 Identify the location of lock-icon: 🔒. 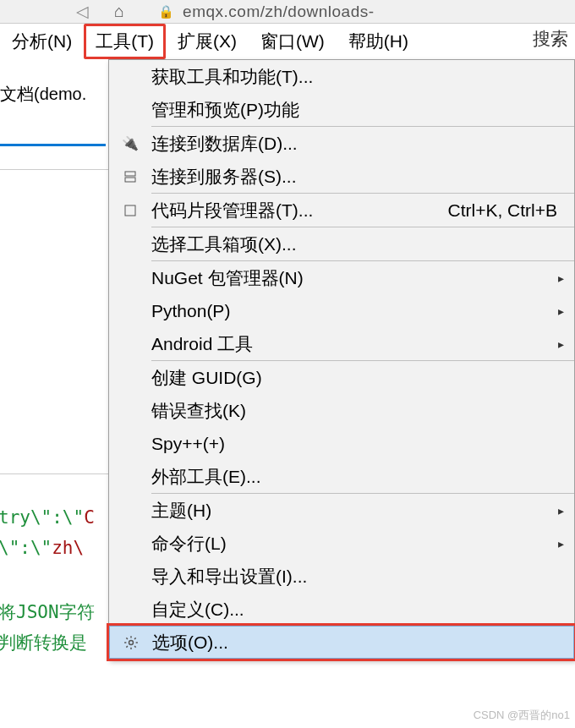
(166, 12).